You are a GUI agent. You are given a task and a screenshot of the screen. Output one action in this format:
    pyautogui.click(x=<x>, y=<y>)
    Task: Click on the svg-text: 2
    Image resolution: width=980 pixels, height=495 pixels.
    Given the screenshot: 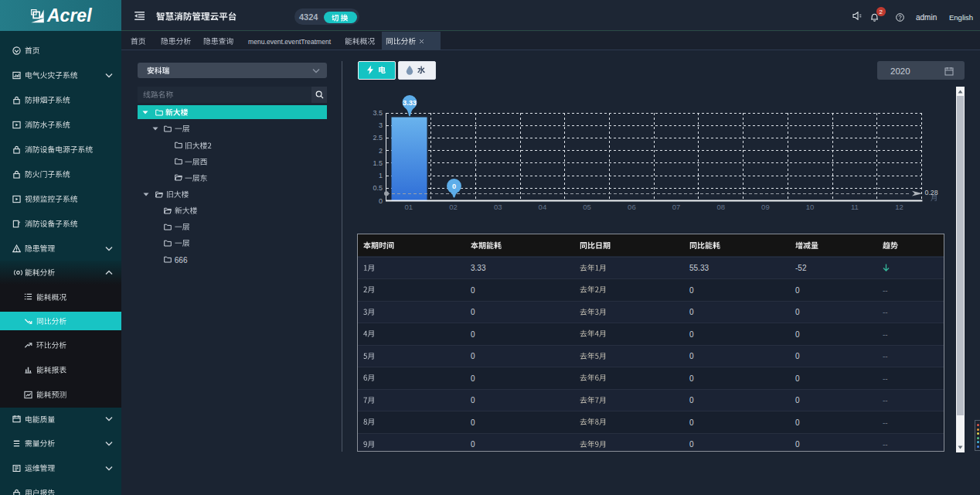 What is the action you would take?
    pyautogui.click(x=380, y=151)
    